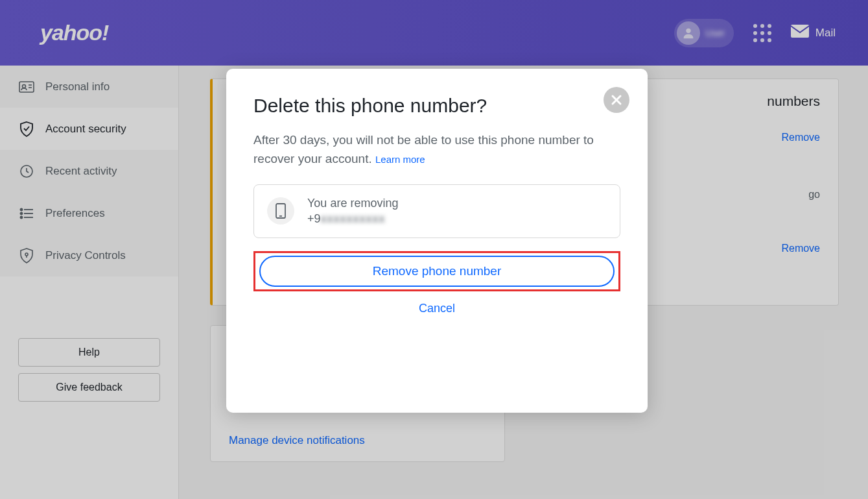 The width and height of the screenshot is (868, 499). What do you see at coordinates (353, 219) in the screenshot?
I see `phone-number-value: +9xxxxxxxxxx` at bounding box center [353, 219].